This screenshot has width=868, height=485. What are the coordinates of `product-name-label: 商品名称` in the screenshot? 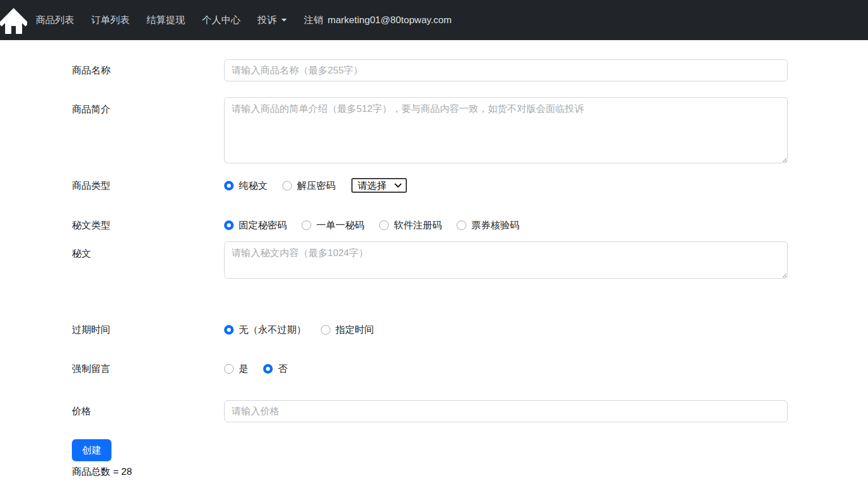 It's located at (148, 70).